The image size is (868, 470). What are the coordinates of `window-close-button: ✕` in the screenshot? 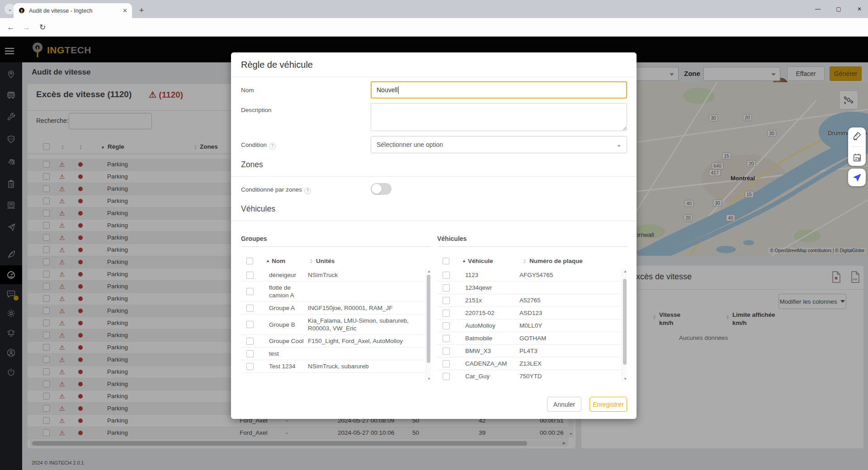 It's located at (859, 9).